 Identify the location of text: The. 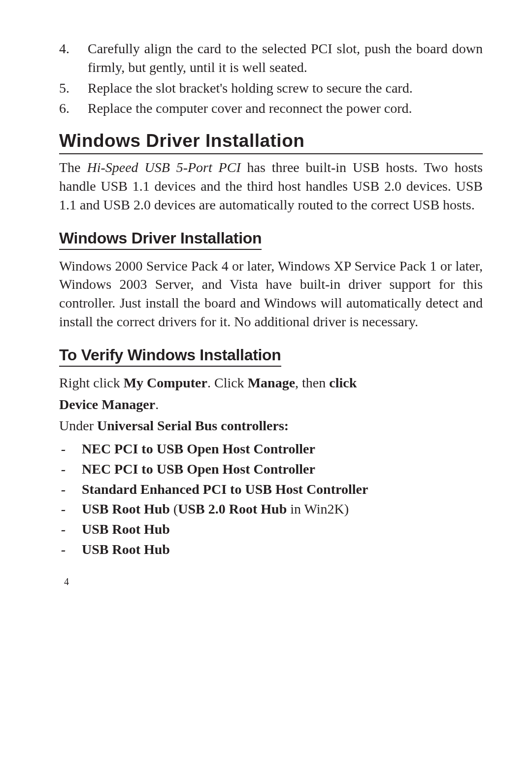
(73, 168).